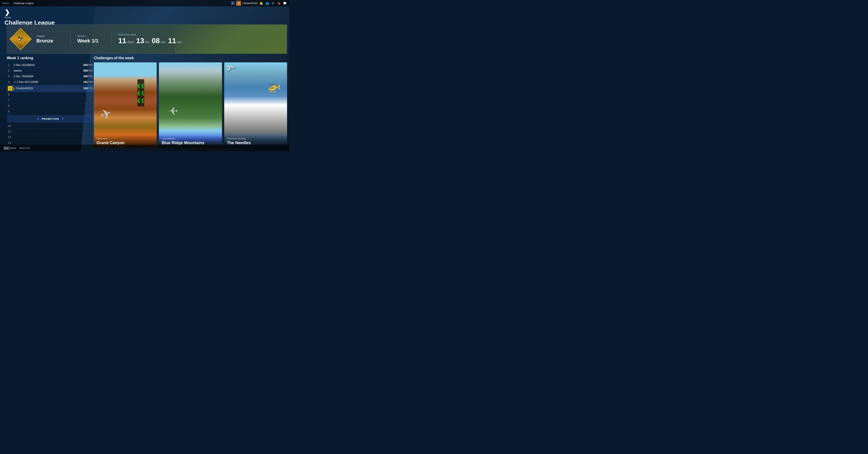  What do you see at coordinates (50, 36) in the screenshot?
I see `league-label: League` at bounding box center [50, 36].